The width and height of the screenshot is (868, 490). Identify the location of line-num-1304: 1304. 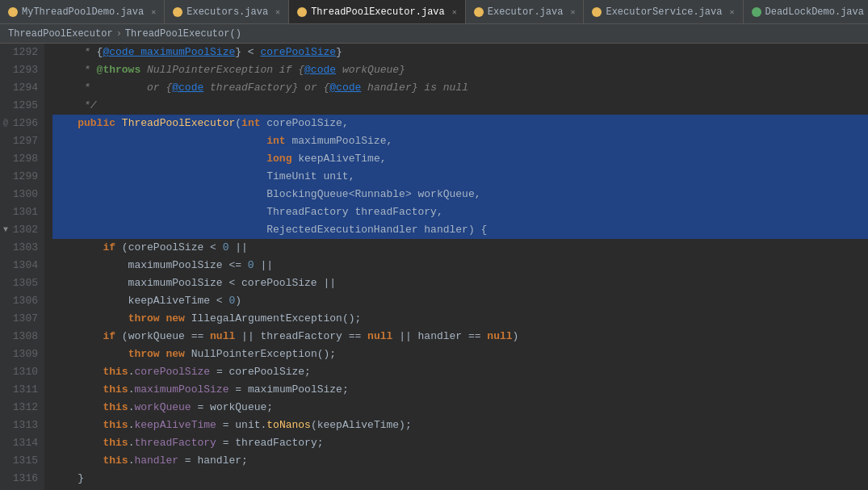
(23, 266).